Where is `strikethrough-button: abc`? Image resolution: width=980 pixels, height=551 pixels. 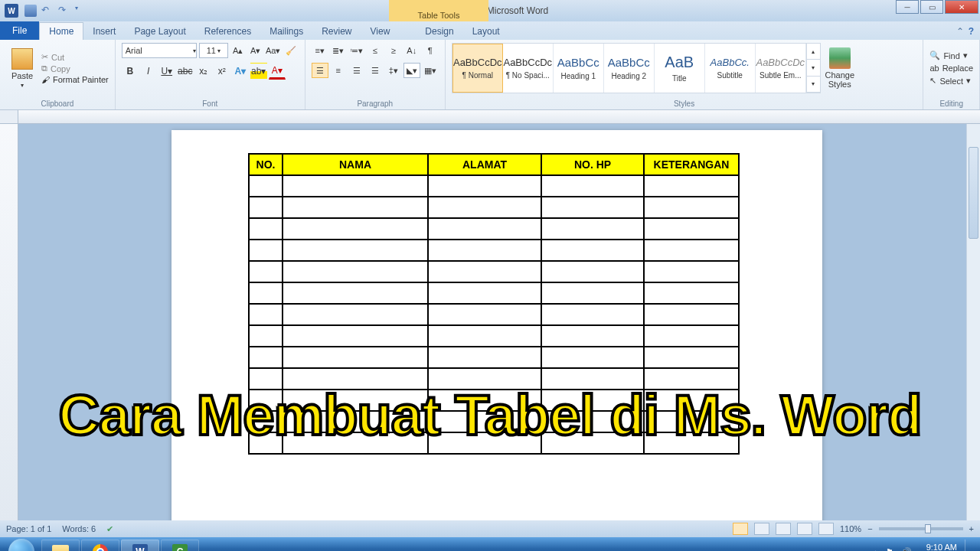
strikethrough-button: abc is located at coordinates (185, 71).